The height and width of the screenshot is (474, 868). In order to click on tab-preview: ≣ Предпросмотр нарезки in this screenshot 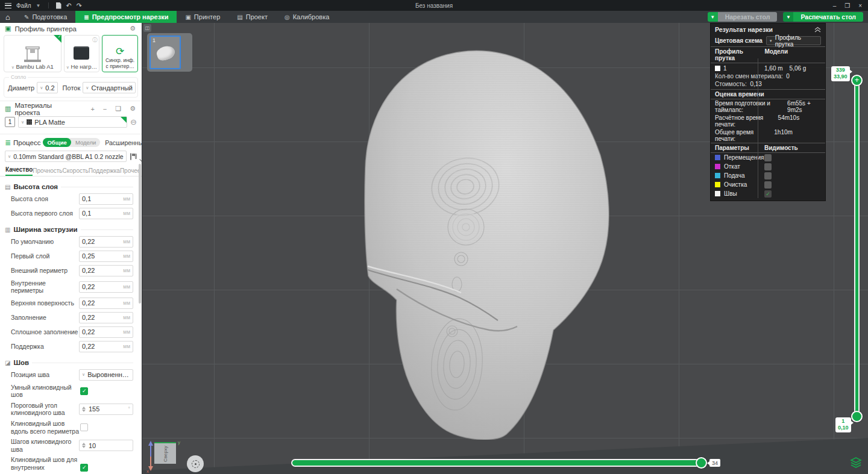, I will do `click(126, 17)`.